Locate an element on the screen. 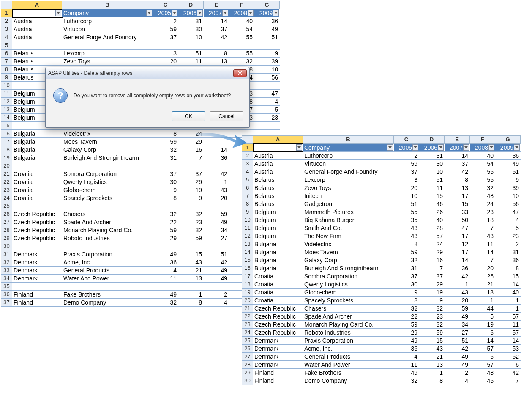  table-cell: 1 is located at coordinates (191, 294).